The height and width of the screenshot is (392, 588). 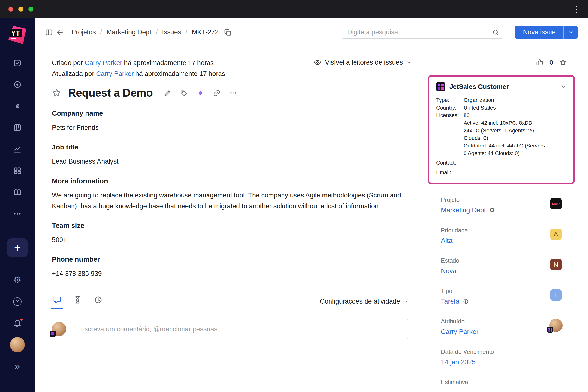 I want to click on breadcrumb-marketing-dept: Marketing Dept, so click(x=129, y=32).